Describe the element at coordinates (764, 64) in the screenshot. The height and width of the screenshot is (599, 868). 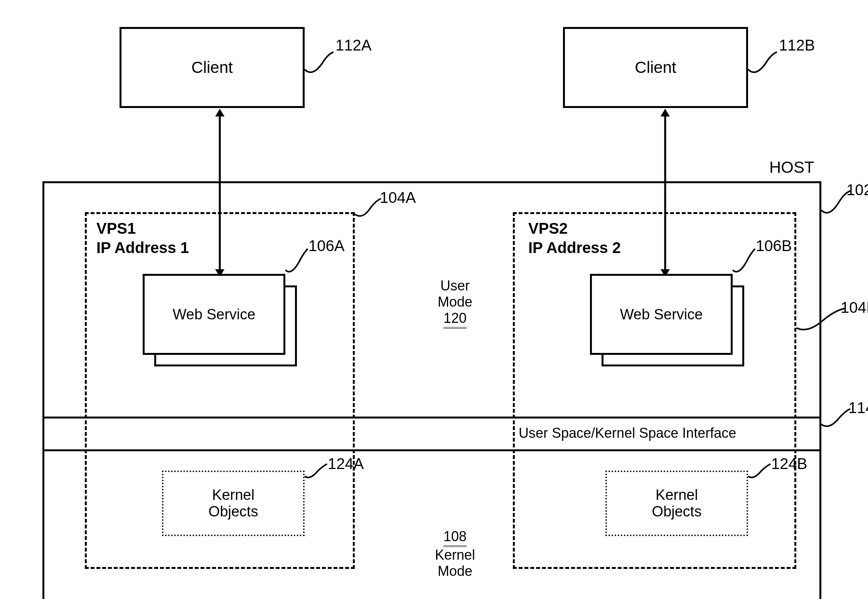
I see `ref-curve-112b` at that location.